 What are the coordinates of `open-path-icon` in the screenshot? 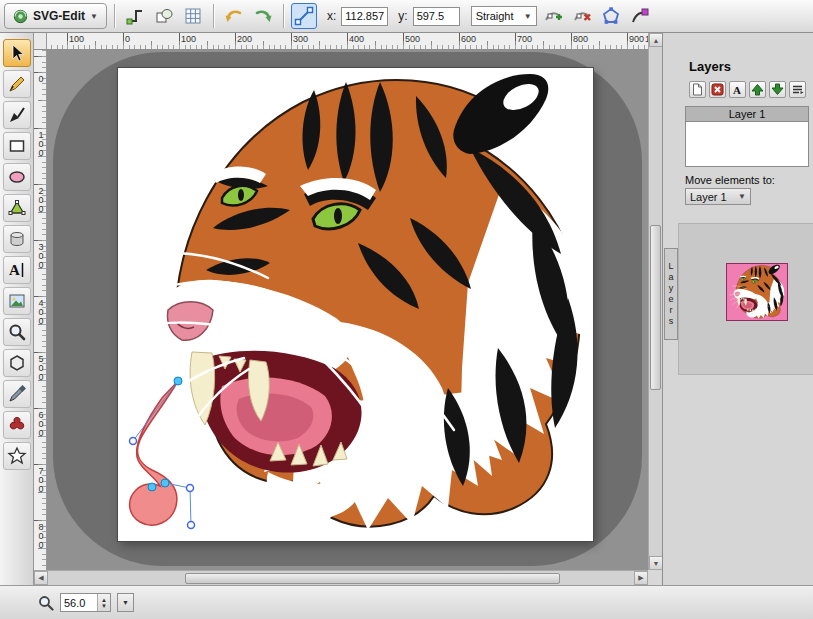 It's located at (611, 16).